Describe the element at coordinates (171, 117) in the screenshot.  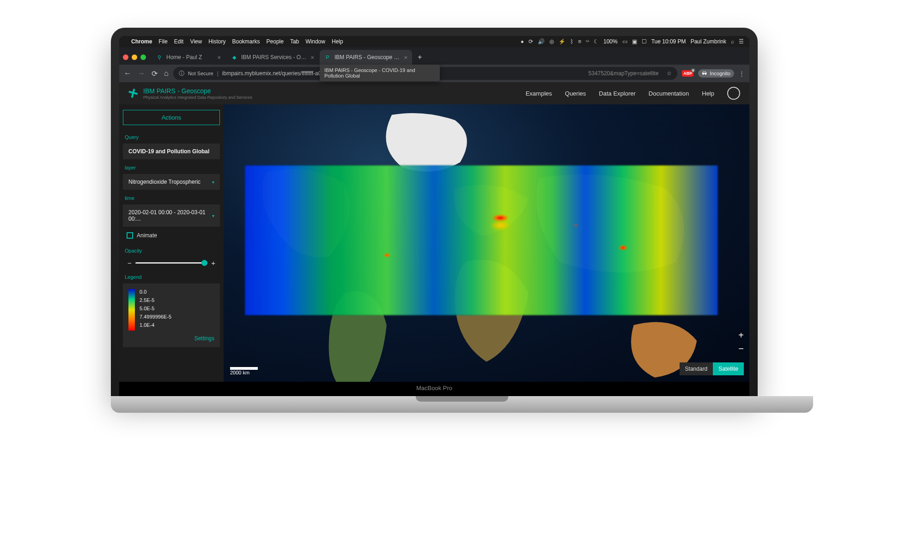
I see `actions-button: Actions` at that location.